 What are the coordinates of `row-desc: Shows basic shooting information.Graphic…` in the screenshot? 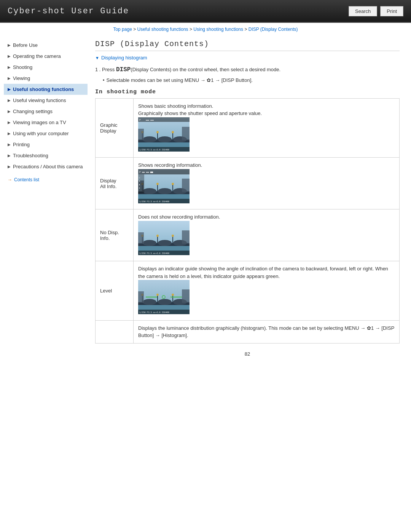 It's located at (266, 128).